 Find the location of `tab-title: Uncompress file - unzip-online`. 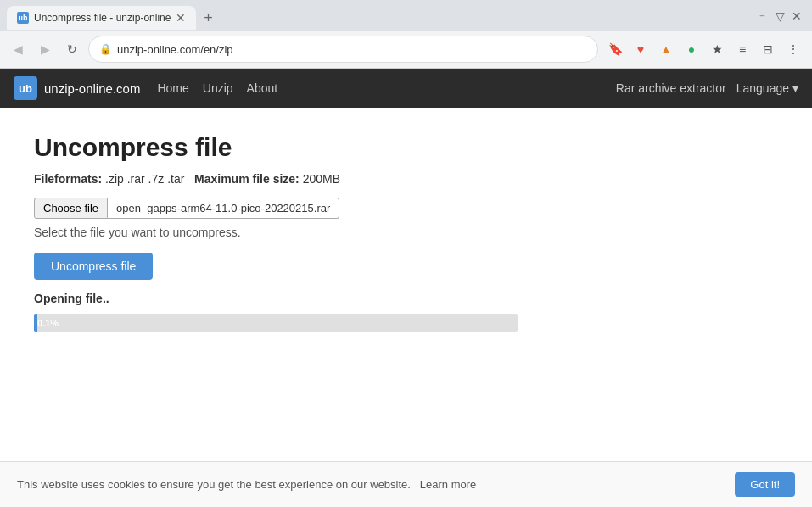

tab-title: Uncompress file - unzip-online is located at coordinates (102, 18).